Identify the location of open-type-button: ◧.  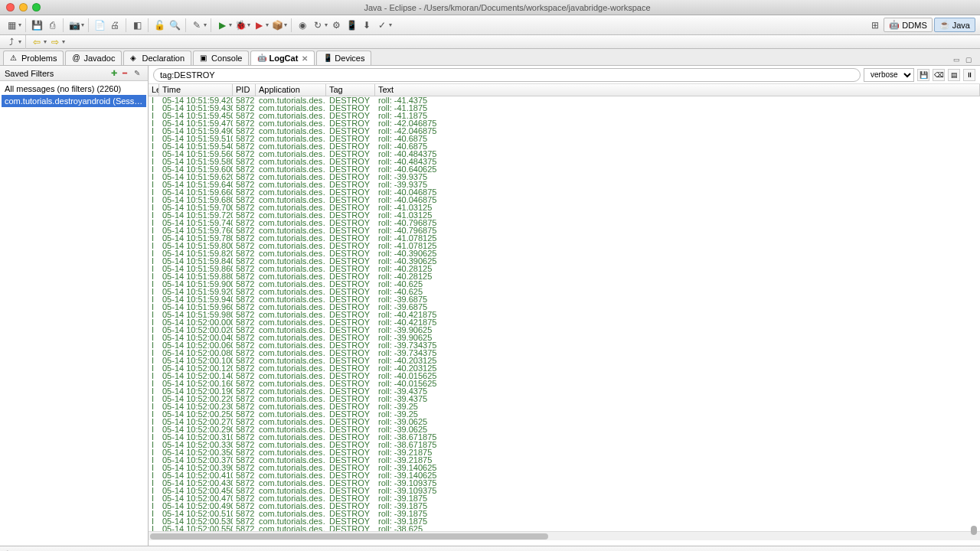
(137, 25).